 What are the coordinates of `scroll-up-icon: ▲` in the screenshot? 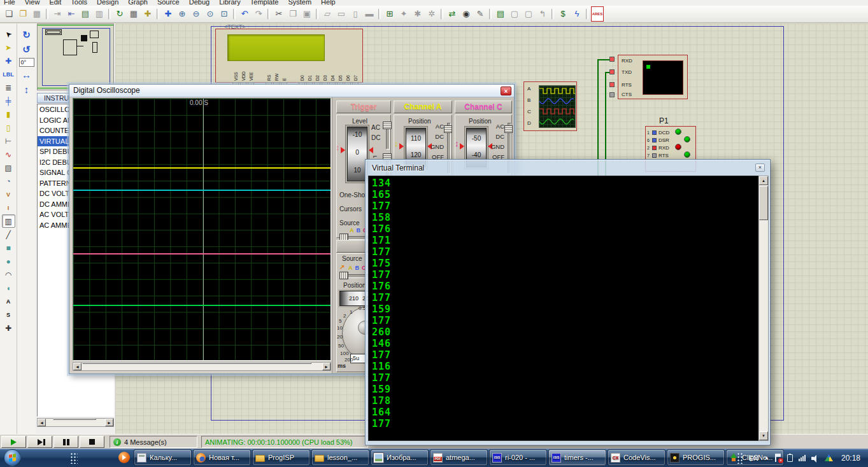 It's located at (764, 181).